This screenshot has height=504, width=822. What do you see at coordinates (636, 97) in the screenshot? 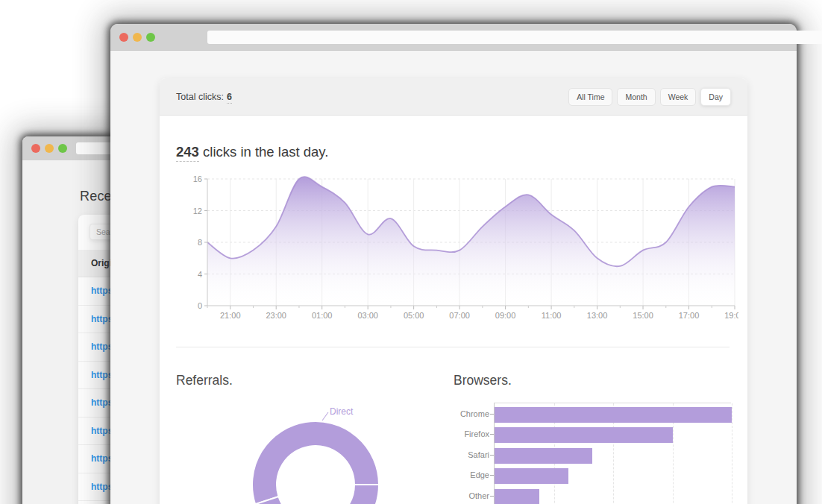
I see `range-button-month: Month` at bounding box center [636, 97].